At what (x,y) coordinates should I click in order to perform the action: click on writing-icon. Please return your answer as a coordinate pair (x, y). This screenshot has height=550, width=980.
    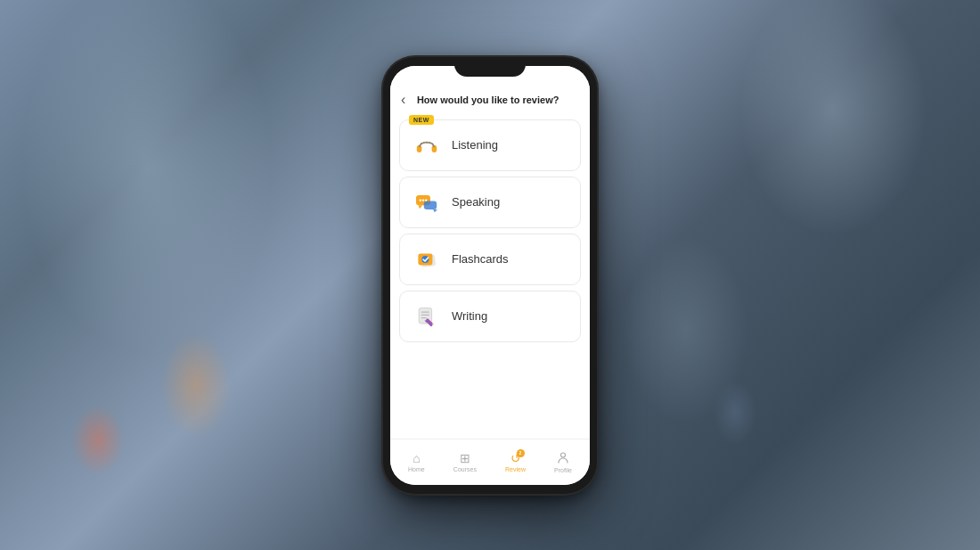
    Looking at the image, I should click on (427, 316).